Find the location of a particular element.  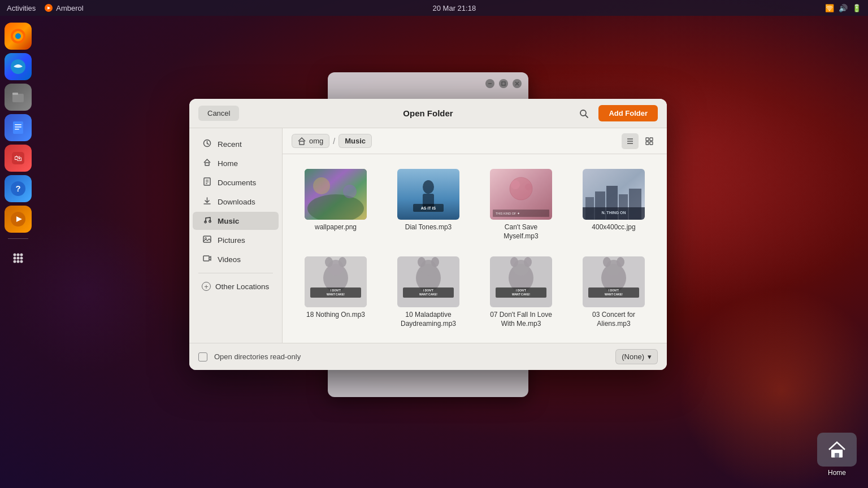

minimize-button is located at coordinates (490, 84).